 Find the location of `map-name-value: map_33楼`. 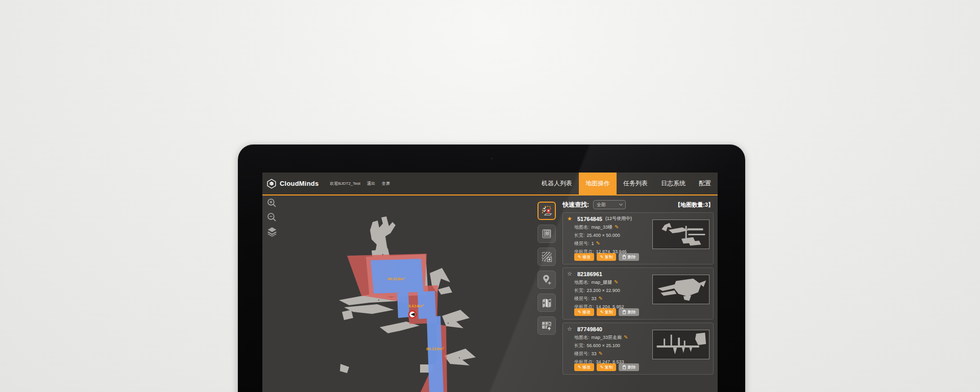

map-name-value: map_33楼 is located at coordinates (602, 228).